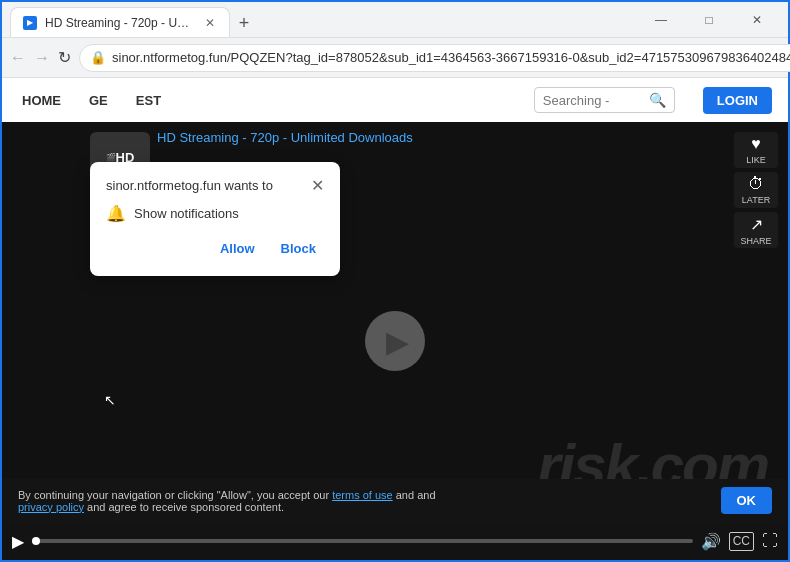  What do you see at coordinates (434, 58) in the screenshot?
I see `url-bar: 🔒 sinor.ntformetog.fun/PQQZEN?tag_id=878…` at bounding box center [434, 58].